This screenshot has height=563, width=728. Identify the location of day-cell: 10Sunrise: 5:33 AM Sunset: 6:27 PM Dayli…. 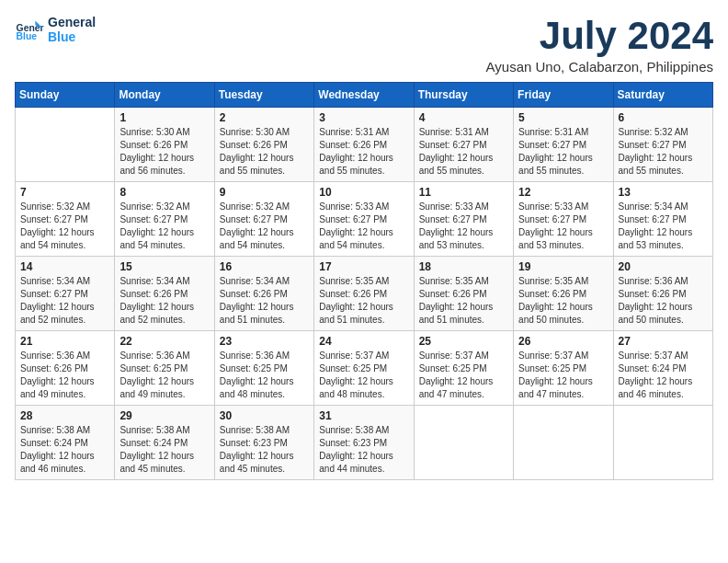
(364, 219).